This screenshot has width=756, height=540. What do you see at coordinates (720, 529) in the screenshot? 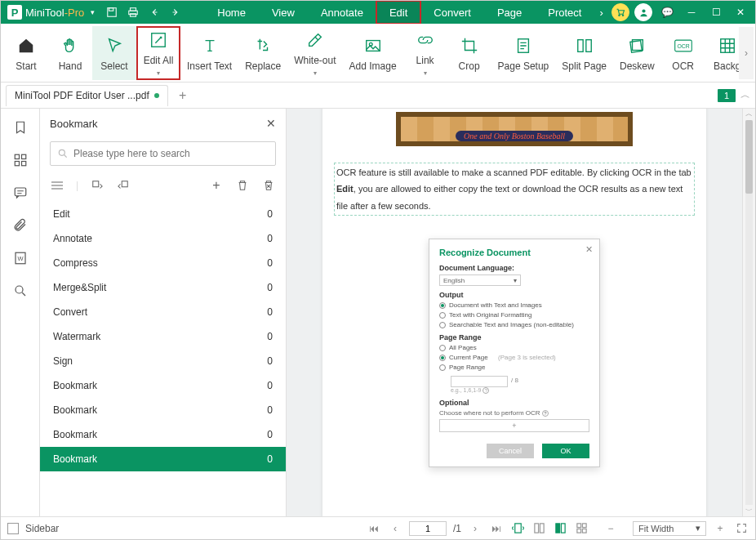
I see `zoom-in-icon: +` at bounding box center [720, 529].